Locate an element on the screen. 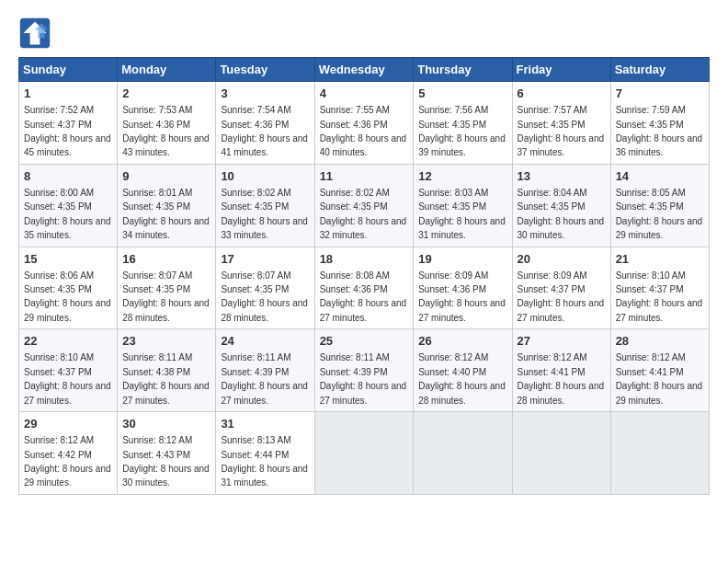 Image resolution: width=728 pixels, height=563 pixels. calendar-cell: 5 Sunrise: 7:56 AMSunset: 4:35 PMDayligh… is located at coordinates (463, 123).